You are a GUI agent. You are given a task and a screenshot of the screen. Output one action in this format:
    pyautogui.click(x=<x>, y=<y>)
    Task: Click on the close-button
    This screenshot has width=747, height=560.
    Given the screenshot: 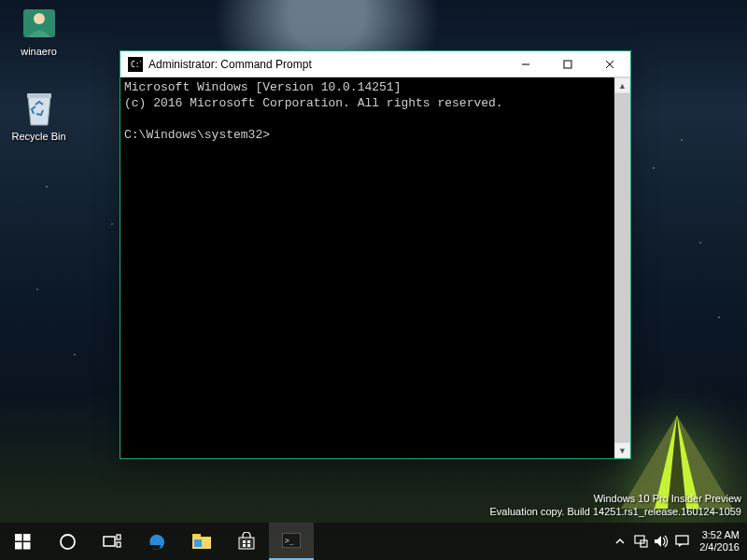 What is the action you would take?
    pyautogui.click(x=609, y=63)
    